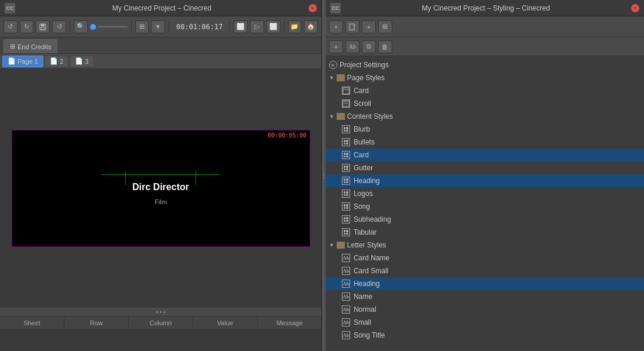 This screenshot has width=644, height=351. I want to click on undo2-button: ↺, so click(59, 27).